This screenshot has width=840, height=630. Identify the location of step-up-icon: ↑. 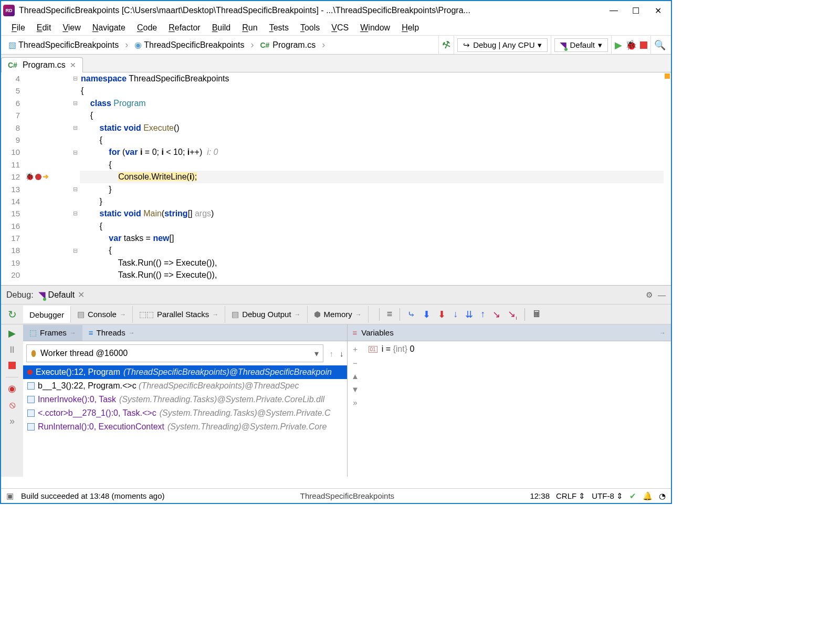
(483, 314).